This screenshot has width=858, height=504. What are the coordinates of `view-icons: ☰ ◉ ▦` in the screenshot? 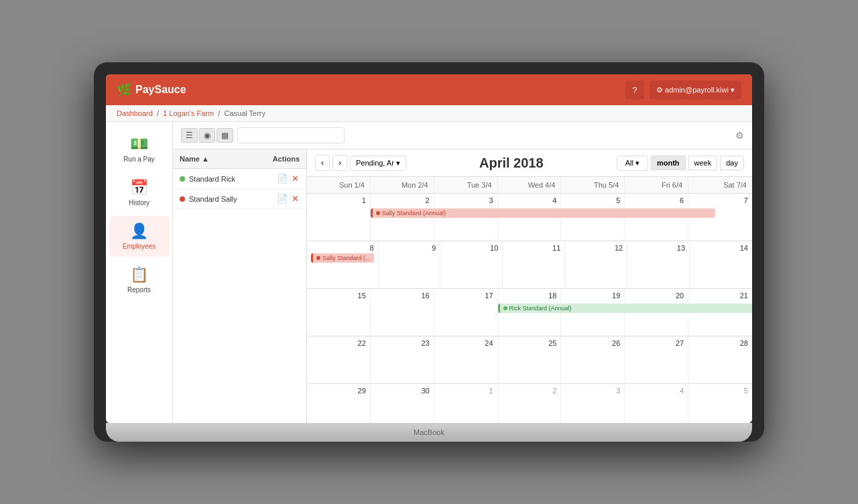 It's located at (207, 135).